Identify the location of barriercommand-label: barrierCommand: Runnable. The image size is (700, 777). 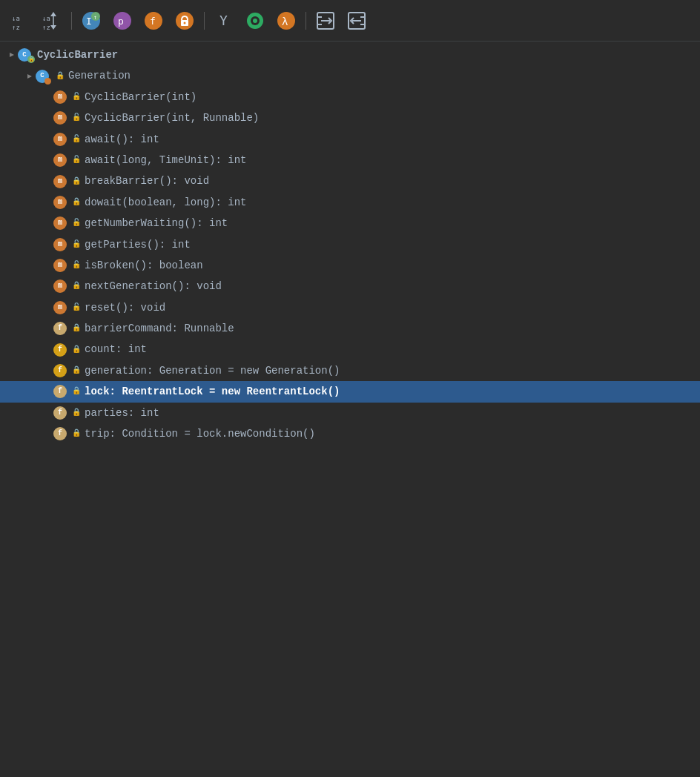
(159, 328).